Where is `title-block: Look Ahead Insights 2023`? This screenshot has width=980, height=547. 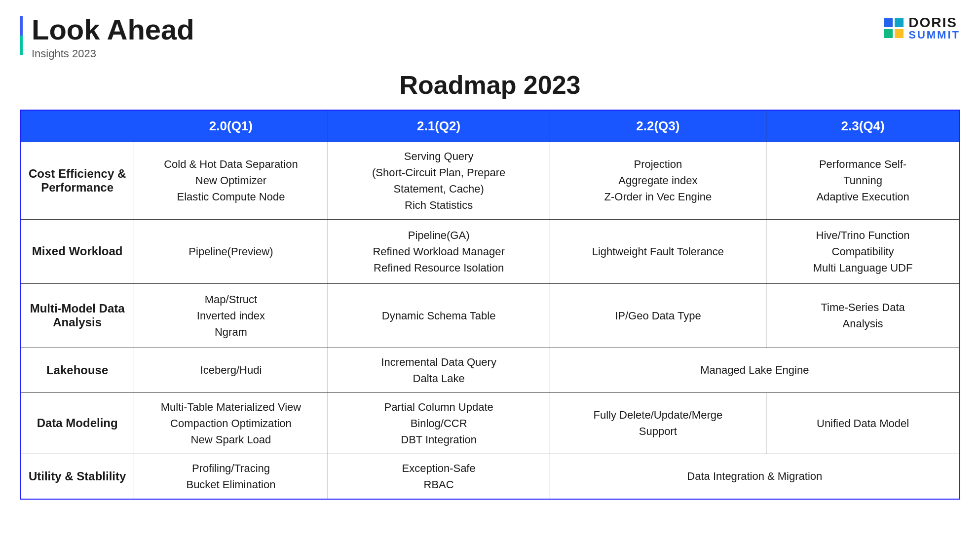 title-block: Look Ahead Insights 2023 is located at coordinates (107, 37).